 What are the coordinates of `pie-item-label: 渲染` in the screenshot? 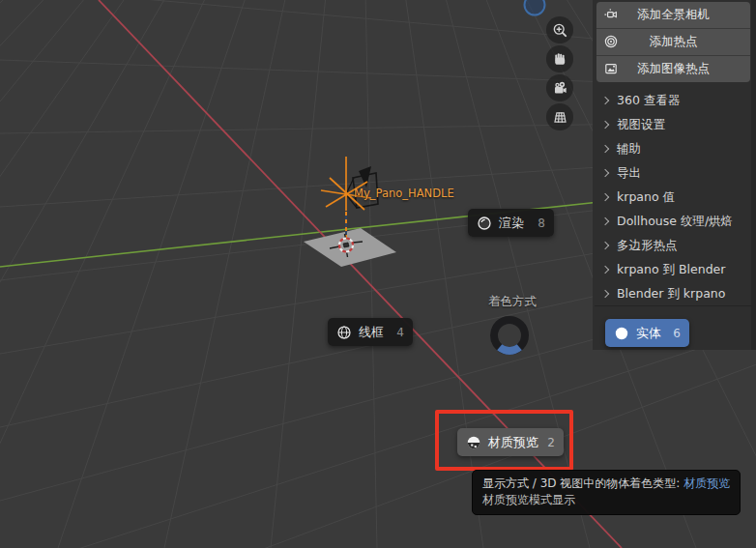 It's located at (511, 223).